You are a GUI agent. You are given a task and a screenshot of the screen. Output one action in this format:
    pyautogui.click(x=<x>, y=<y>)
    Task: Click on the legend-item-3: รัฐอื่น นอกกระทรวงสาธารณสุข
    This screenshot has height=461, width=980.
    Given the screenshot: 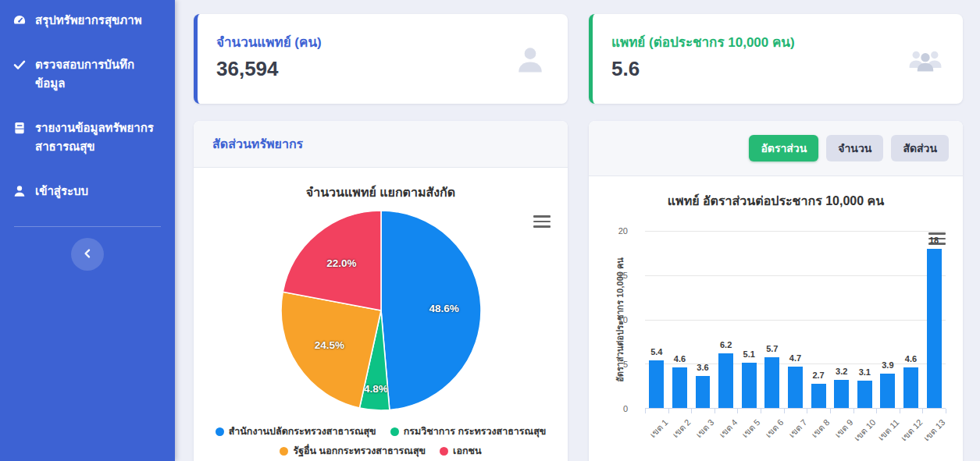 What is the action you would take?
    pyautogui.click(x=353, y=451)
    